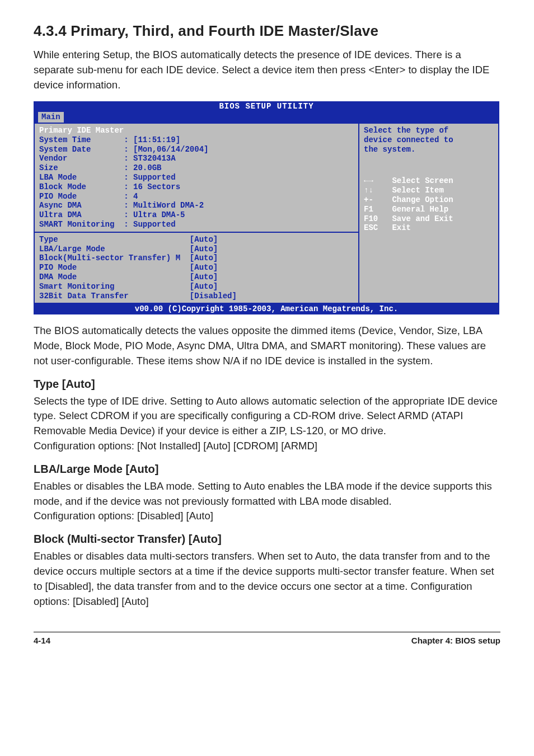 Image resolution: width=534 pixels, height=756 pixels. I want to click on bios-info-panel: Primary IDE Master System Time : [11:51:…, so click(196, 178).